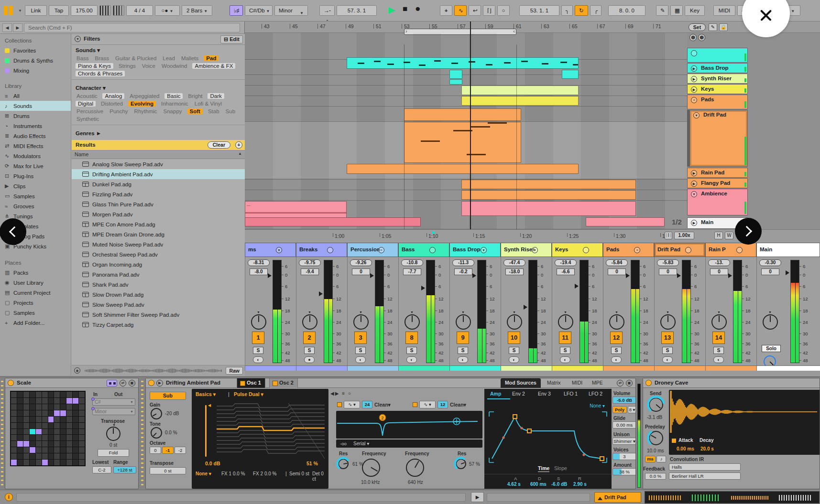  What do you see at coordinates (367, 405) in the screenshot?
I see `filter1-slope: 24` at bounding box center [367, 405].